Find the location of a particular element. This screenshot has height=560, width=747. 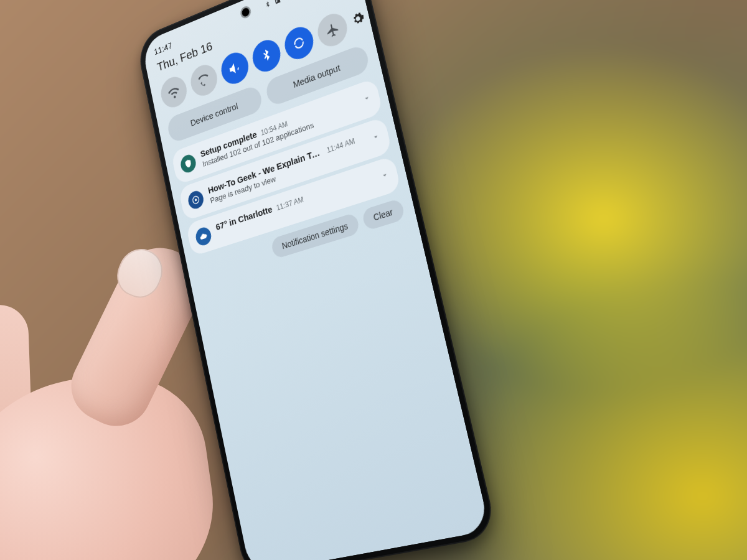

clear-notifications-button: Clear is located at coordinates (383, 215).